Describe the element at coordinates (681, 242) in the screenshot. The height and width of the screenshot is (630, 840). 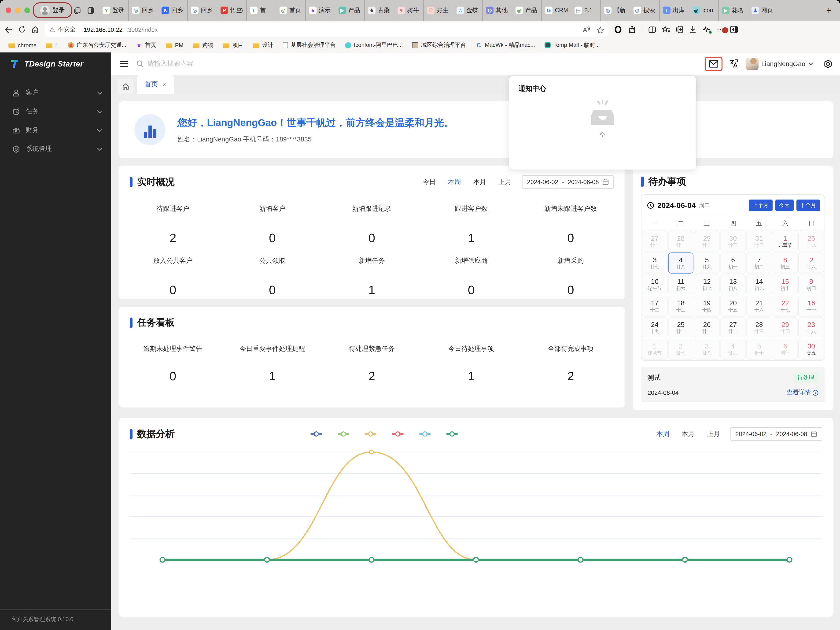
I see `calendar-cell: 28 廿一` at that location.